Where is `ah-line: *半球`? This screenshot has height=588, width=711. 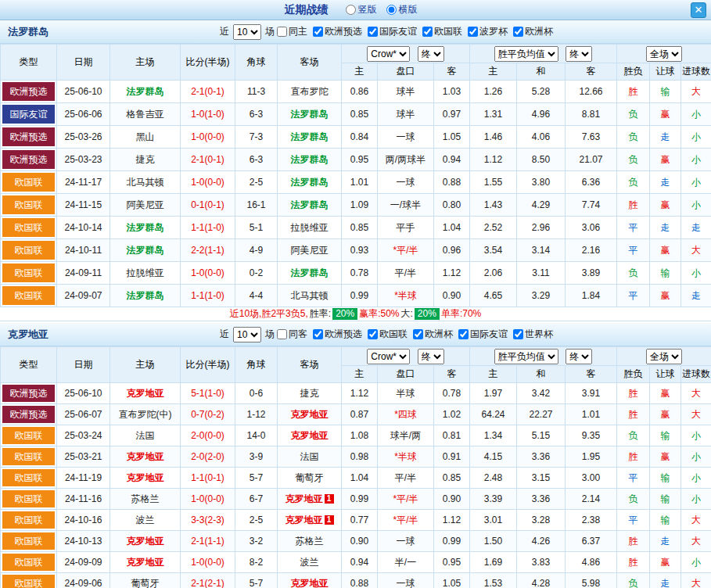
ah-line: *半球 is located at coordinates (406, 457).